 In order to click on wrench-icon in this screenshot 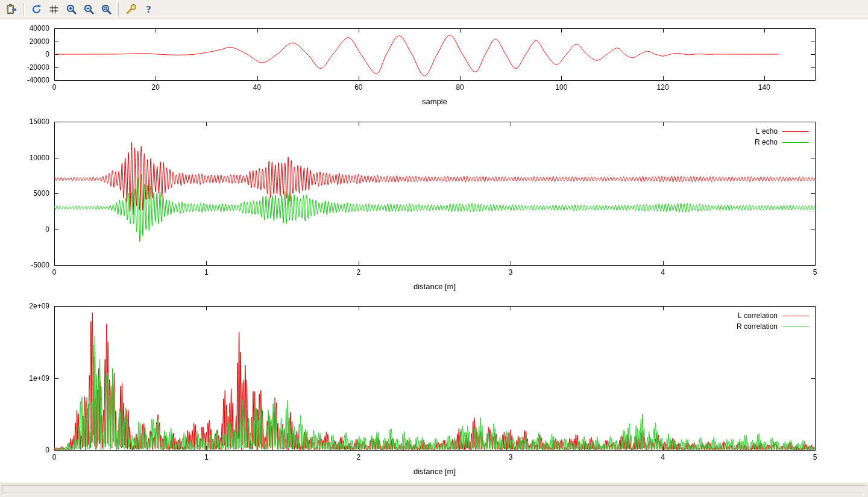, I will do `click(131, 10)`.